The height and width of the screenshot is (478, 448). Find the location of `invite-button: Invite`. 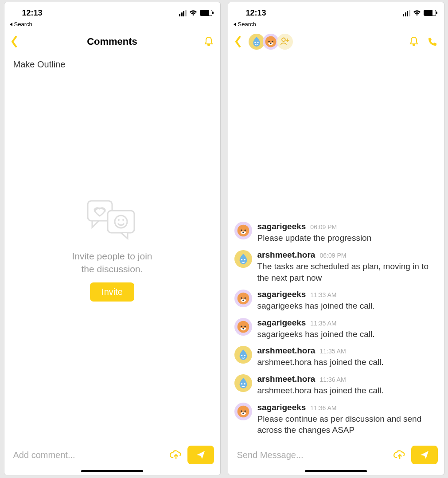

invite-button: Invite is located at coordinates (112, 292).